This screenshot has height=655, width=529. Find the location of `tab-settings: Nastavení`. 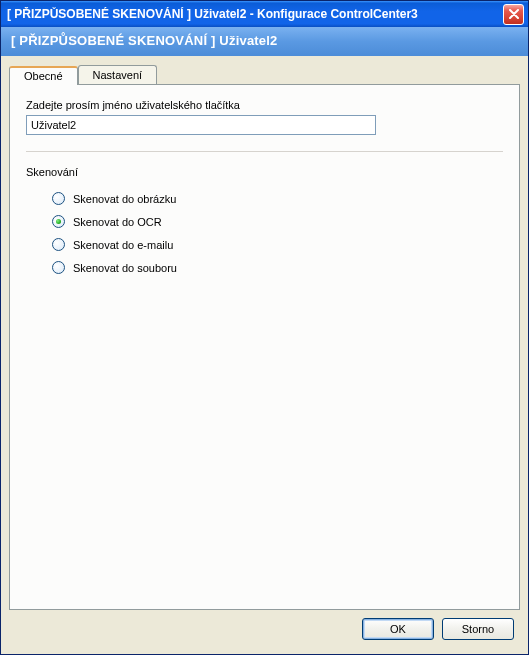

tab-settings: Nastavení is located at coordinates (118, 74).